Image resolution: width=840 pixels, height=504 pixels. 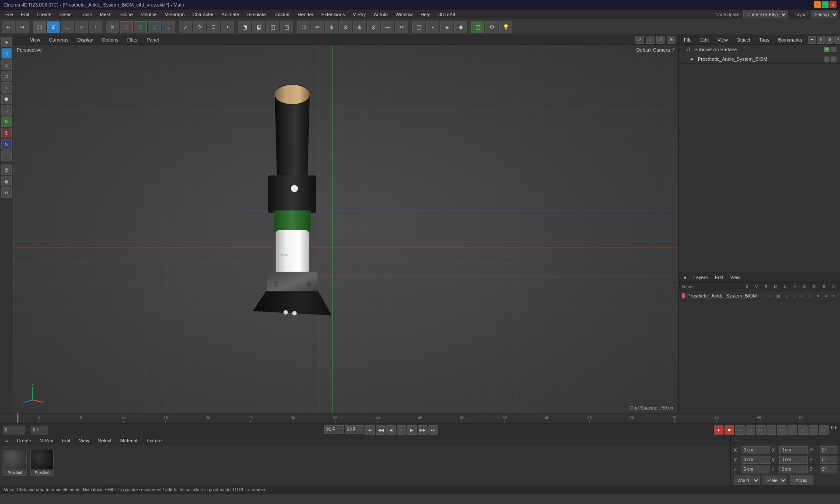 I want to click on matrix-btn: ⊕, so click(x=332, y=27).